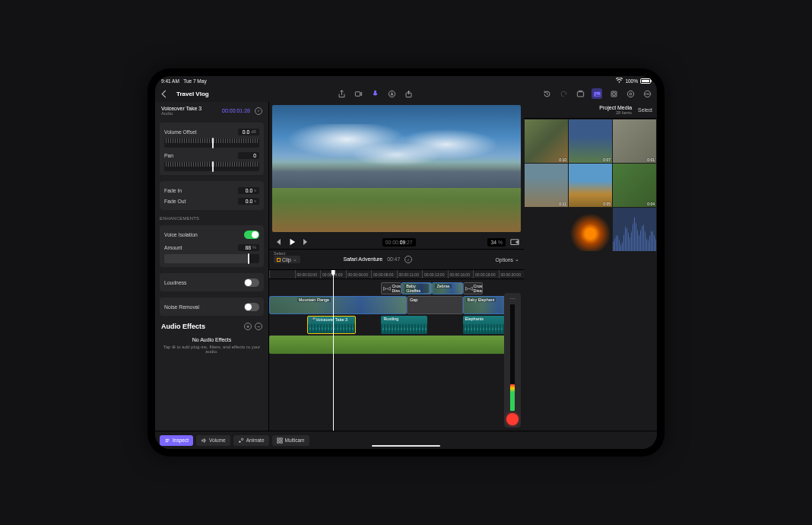 The image size is (812, 525). I want to click on media-thumbnail: 0:01, so click(634, 142).